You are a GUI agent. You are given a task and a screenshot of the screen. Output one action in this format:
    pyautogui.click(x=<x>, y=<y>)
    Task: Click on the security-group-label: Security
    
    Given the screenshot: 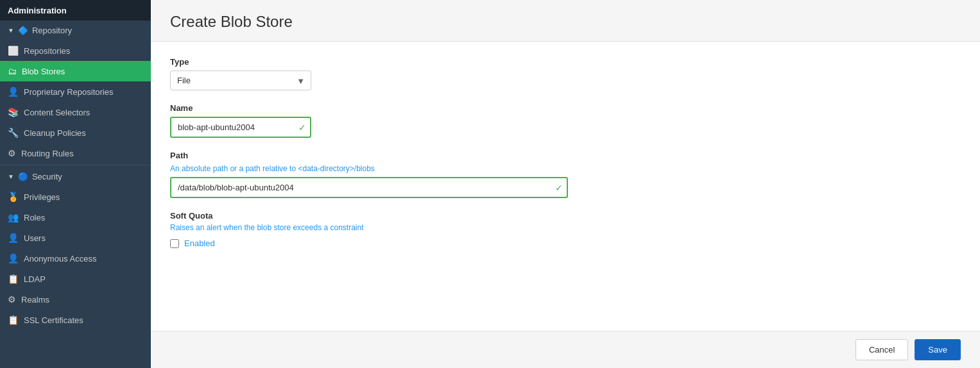 What is the action you would take?
    pyautogui.click(x=47, y=177)
    